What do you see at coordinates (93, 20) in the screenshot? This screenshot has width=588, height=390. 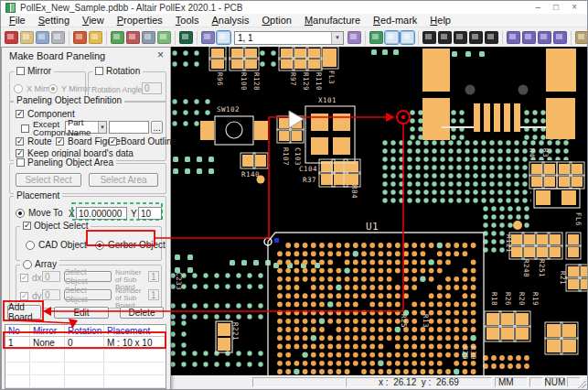 I see `menu-view: View` at bounding box center [93, 20].